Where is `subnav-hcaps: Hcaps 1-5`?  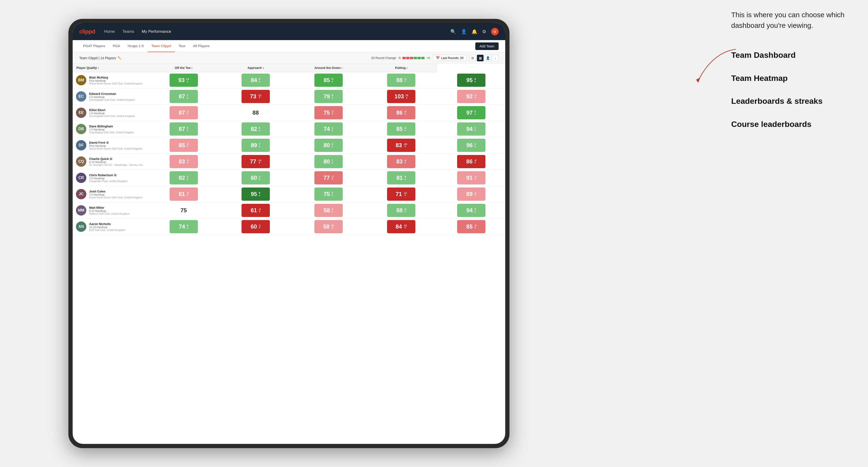 subnav-hcaps: Hcaps 1-5 is located at coordinates (136, 46).